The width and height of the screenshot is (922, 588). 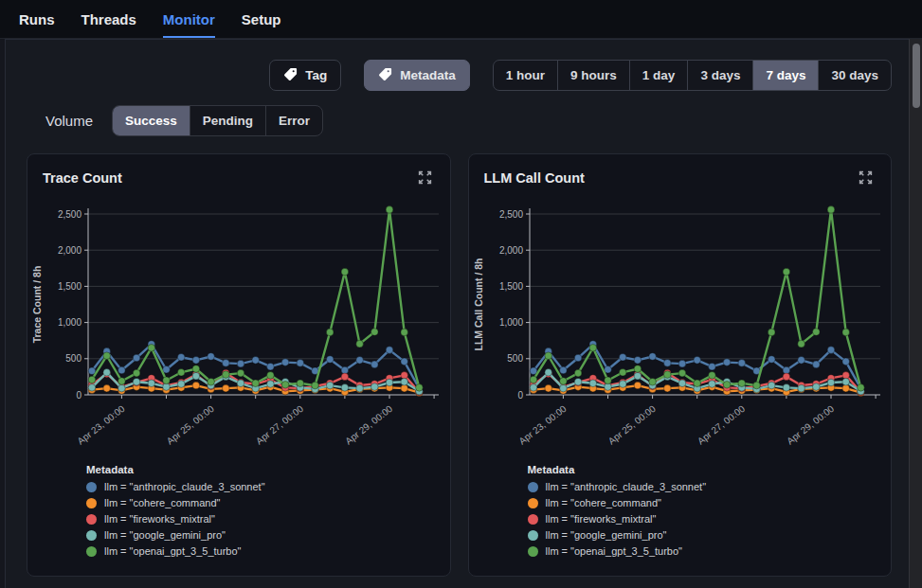 What do you see at coordinates (692, 76) in the screenshot?
I see `time-range-group: 1 hour9 hours1 day3 days7 days30 days` at bounding box center [692, 76].